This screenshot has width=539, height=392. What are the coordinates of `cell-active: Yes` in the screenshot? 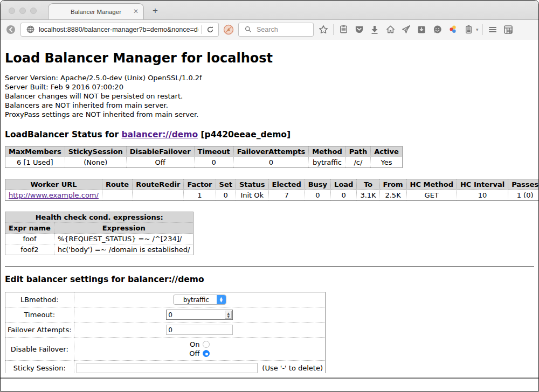 It's located at (387, 163).